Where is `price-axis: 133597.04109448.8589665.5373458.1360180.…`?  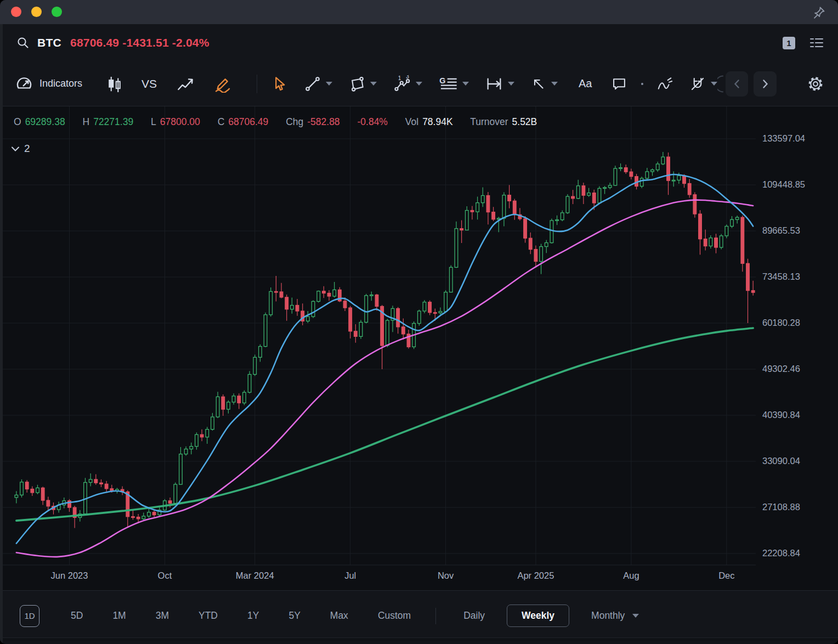 price-axis: 133597.04109448.8589665.5373458.1360180.… is located at coordinates (797, 336).